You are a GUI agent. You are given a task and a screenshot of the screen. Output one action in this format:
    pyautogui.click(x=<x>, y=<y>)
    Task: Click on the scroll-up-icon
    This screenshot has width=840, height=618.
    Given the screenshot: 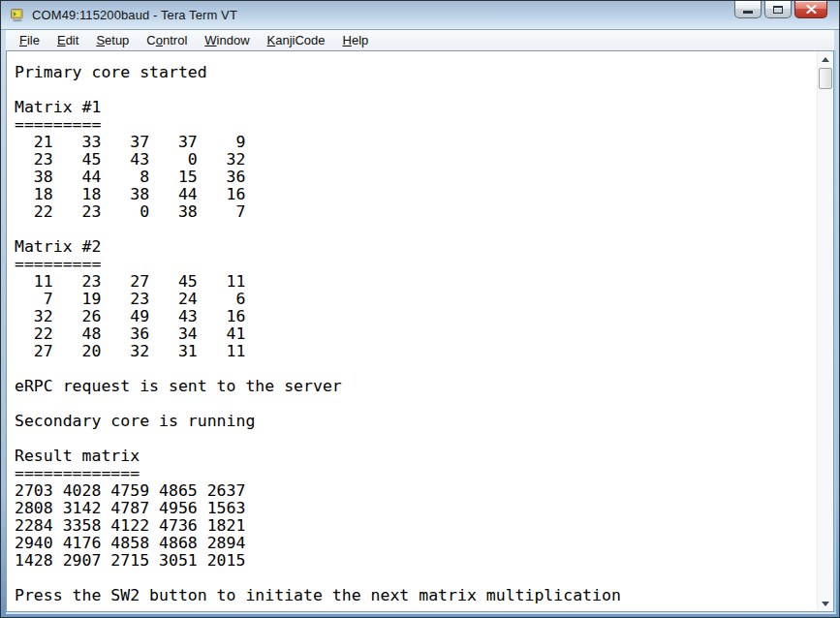 What is the action you would take?
    pyautogui.click(x=825, y=60)
    